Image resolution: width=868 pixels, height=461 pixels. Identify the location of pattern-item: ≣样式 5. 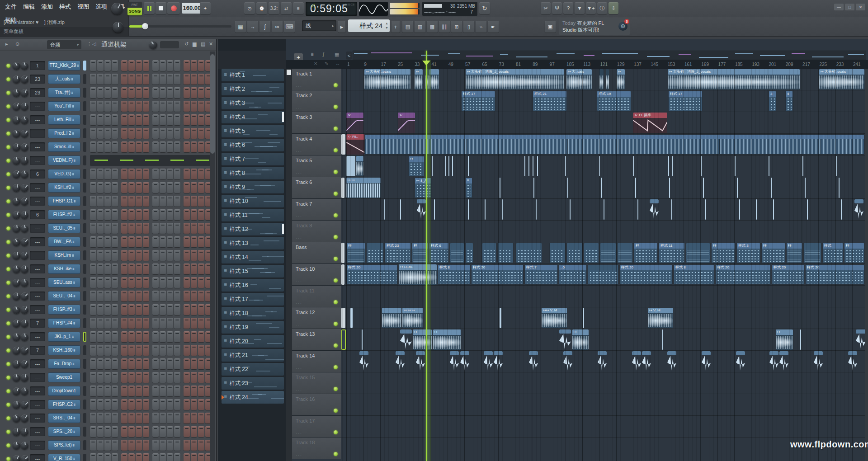
(253, 131).